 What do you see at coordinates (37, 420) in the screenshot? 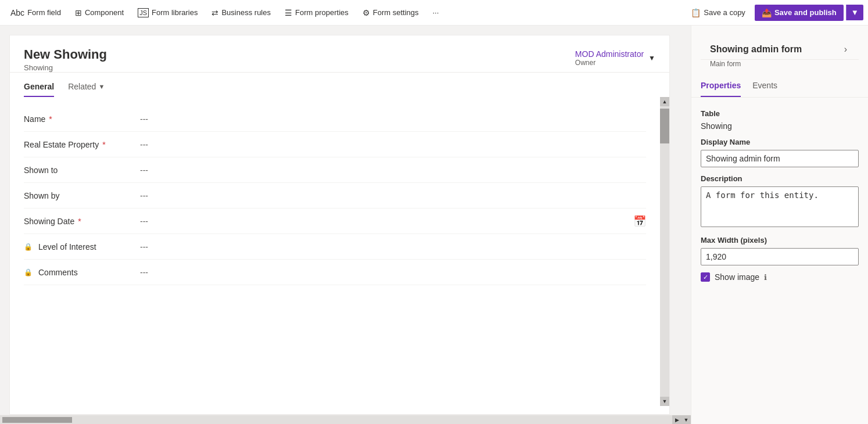
I see `h-scroll-thumb` at bounding box center [37, 420].